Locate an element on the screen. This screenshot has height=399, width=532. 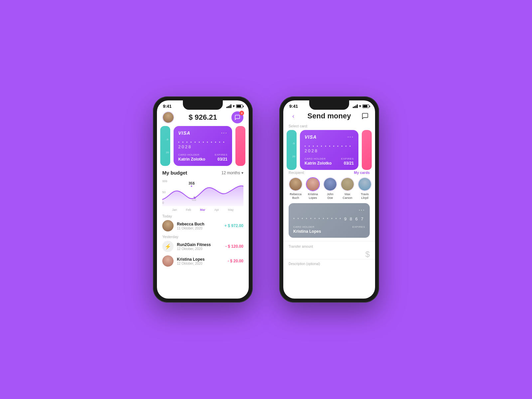
chart-tooltip: 35$ is located at coordinates (192, 184).